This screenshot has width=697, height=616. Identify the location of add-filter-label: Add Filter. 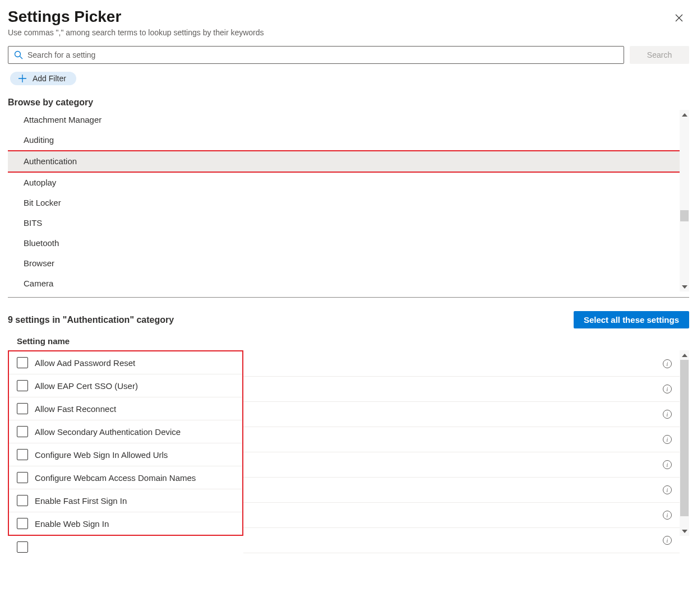
(49, 78).